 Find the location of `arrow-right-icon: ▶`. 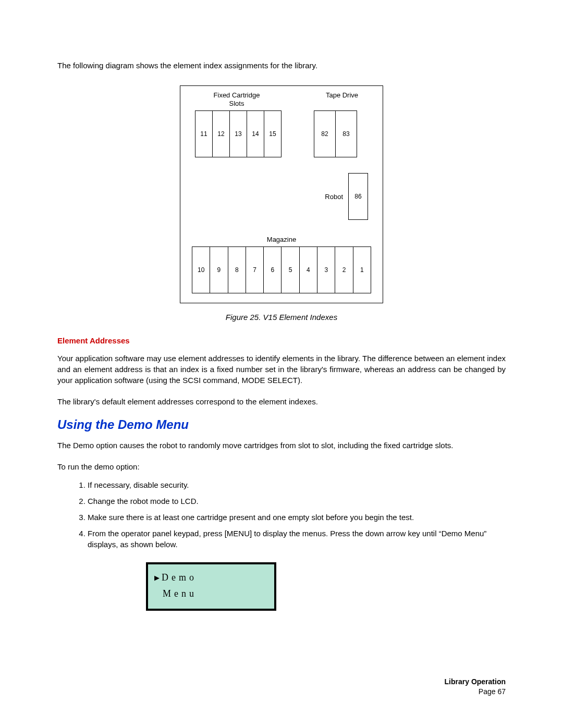

arrow-right-icon: ▶ is located at coordinates (157, 578).